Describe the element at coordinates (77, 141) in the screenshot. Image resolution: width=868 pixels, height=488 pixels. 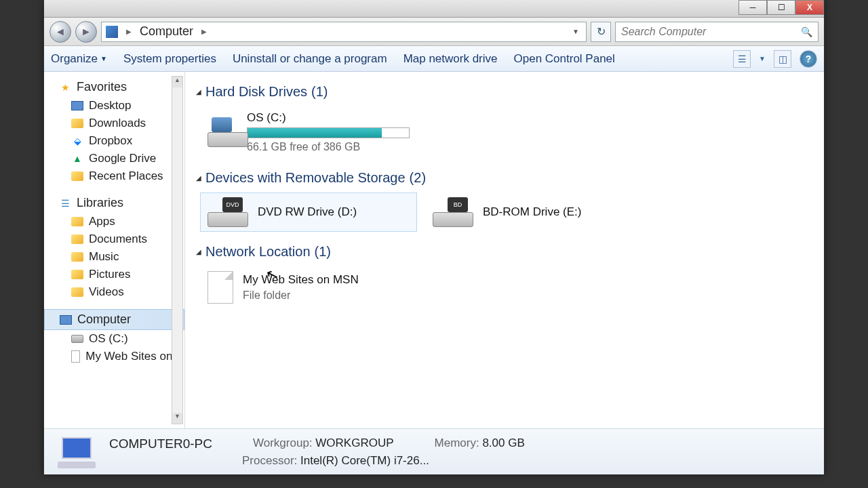
I see `dropbox-icon: ⬙` at that location.